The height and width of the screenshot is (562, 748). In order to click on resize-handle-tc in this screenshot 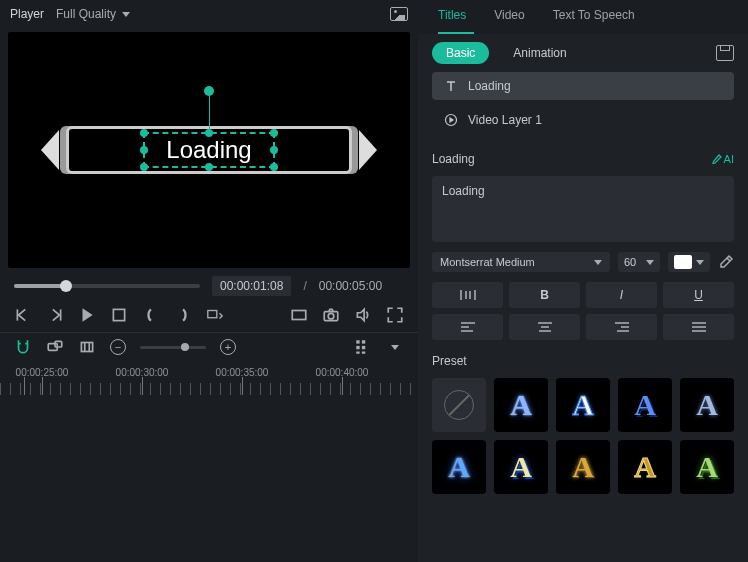, I will do `click(209, 133)`.